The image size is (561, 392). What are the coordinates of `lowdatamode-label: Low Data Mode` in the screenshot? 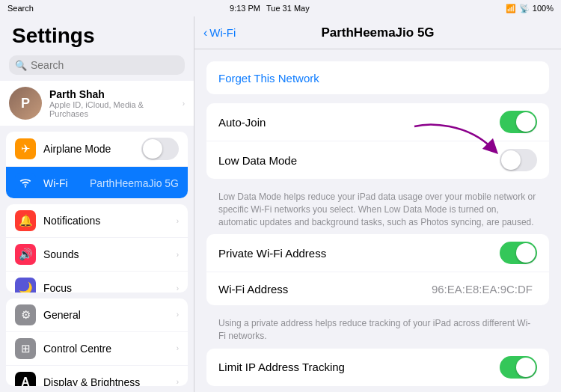 It's located at (359, 160).